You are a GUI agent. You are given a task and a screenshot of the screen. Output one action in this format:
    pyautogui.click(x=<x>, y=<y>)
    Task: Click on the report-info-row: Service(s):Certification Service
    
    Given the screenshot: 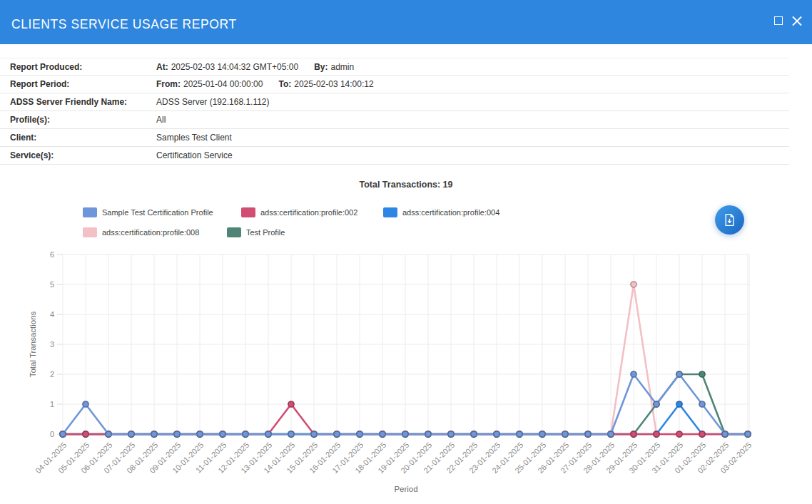 What is the action you would take?
    pyautogui.click(x=395, y=155)
    